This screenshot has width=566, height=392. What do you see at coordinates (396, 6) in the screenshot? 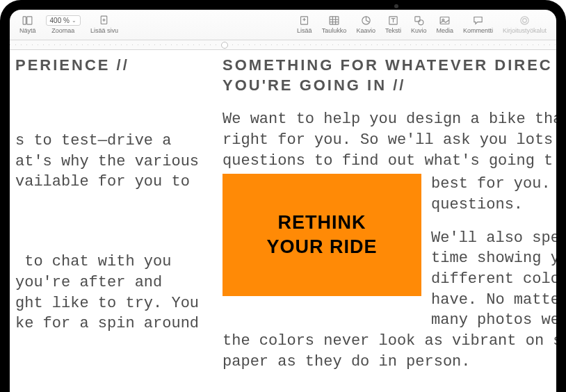
I see `device-camera` at bounding box center [396, 6].